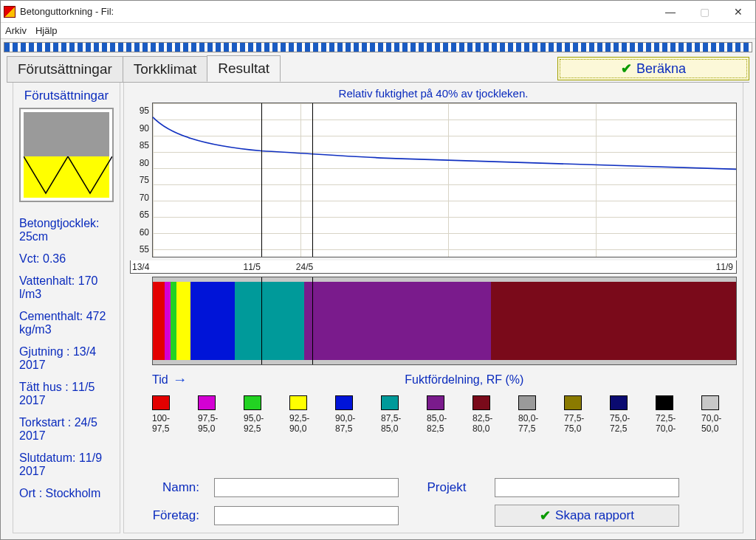 The image size is (756, 540). What do you see at coordinates (307, 415) in the screenshot?
I see `legend-item: 92,5-90,0` at bounding box center [307, 415].